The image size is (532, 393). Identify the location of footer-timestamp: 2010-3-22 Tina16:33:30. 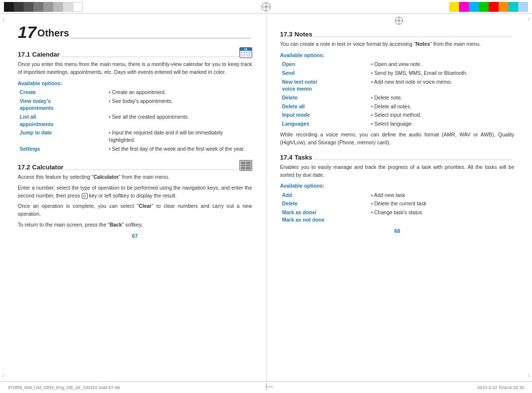
(438, 388).